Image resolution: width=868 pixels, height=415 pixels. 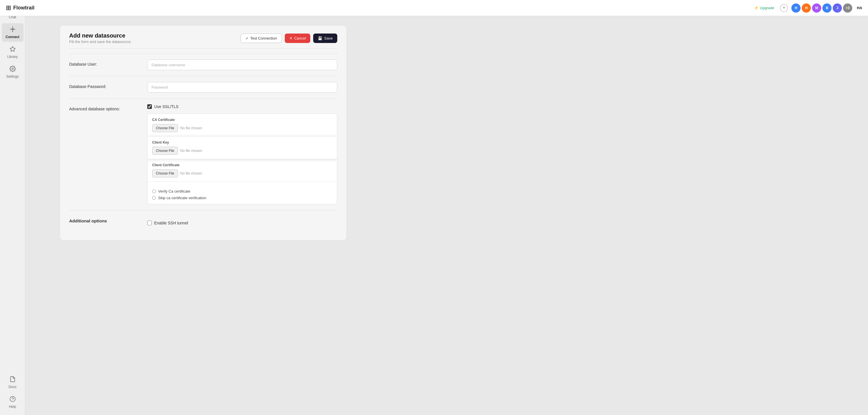 What do you see at coordinates (203, 65) in the screenshot?
I see `database-user-row: Database User:` at bounding box center [203, 65].